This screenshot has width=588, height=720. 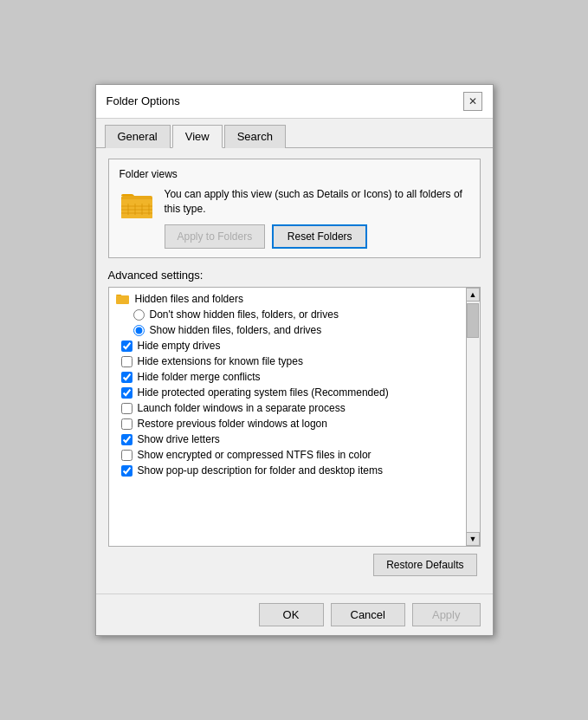 What do you see at coordinates (232, 424) in the screenshot?
I see `checkbox-label: Restore previous folder windows at logon` at bounding box center [232, 424].